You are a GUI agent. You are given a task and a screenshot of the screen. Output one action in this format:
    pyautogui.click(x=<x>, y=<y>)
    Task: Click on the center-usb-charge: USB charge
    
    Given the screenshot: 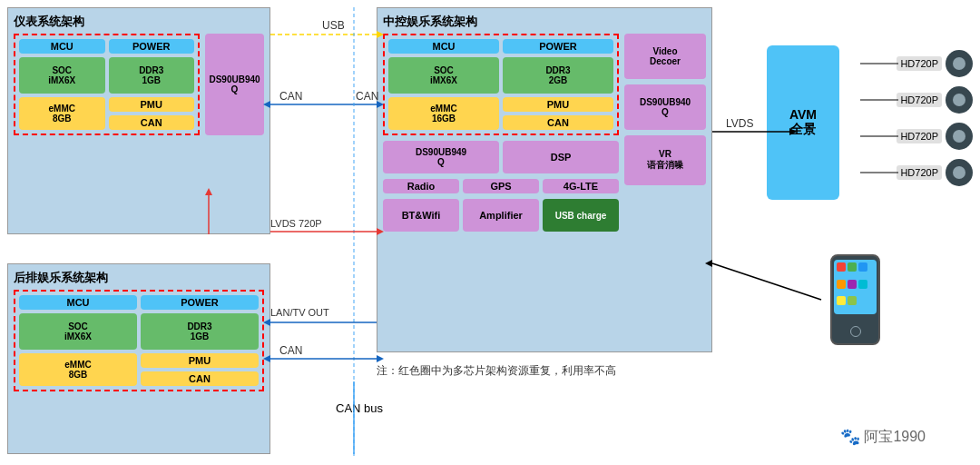 What is the action you would take?
    pyautogui.click(x=581, y=215)
    